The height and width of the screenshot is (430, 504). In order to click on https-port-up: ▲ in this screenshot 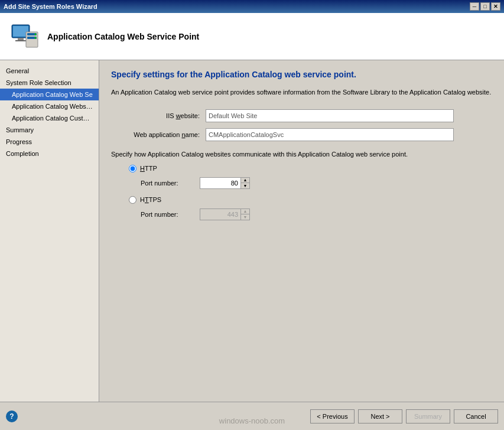, I will do `click(245, 211)`.